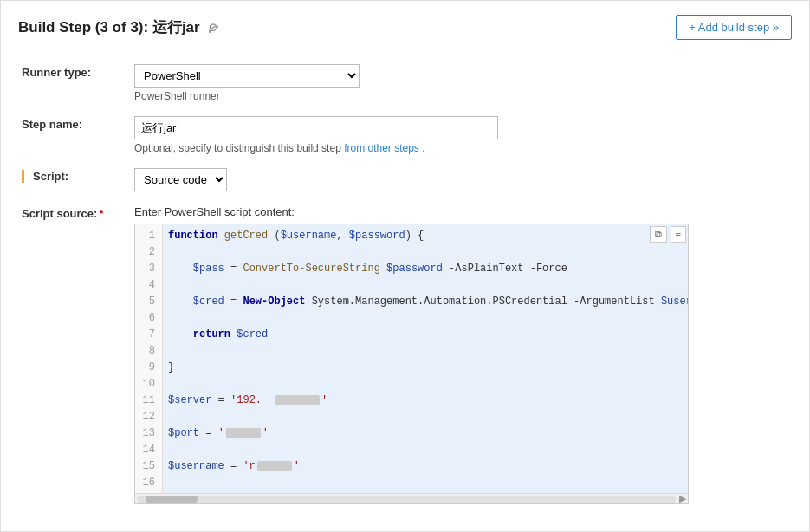 The height and width of the screenshot is (532, 810). Describe the element at coordinates (75, 135) in the screenshot. I see `step-name-label: Step name:` at that location.